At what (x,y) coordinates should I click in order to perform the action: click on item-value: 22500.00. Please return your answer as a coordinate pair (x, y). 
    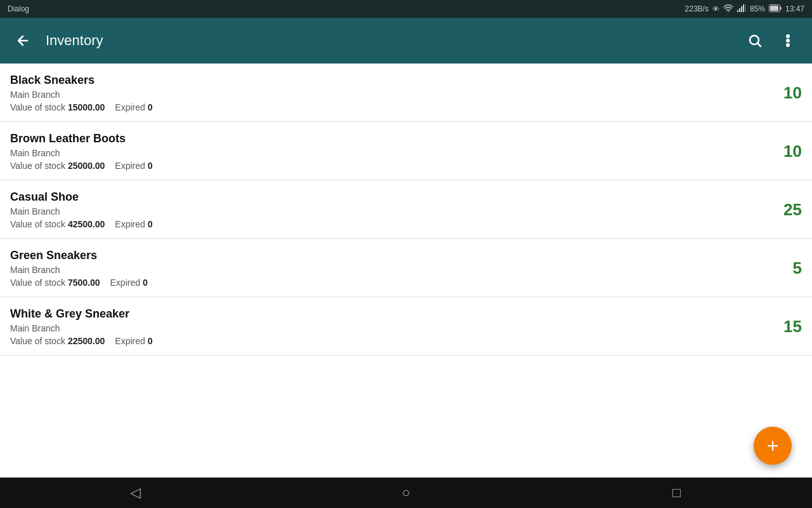
    Looking at the image, I should click on (86, 341).